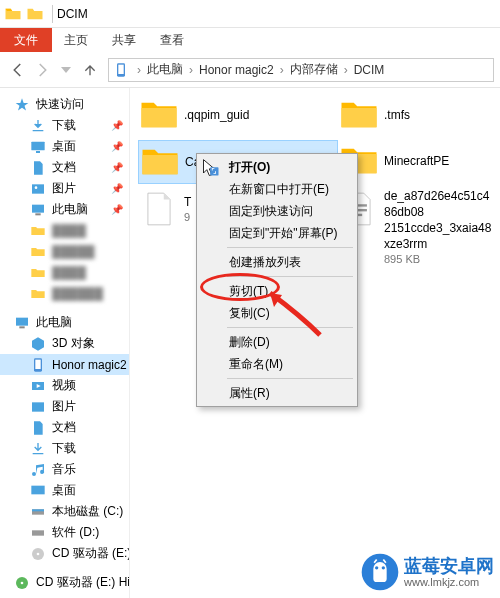  Describe the element at coordinates (124, 40) in the screenshot. I see `ribbon-tab-share: 共享` at that location.